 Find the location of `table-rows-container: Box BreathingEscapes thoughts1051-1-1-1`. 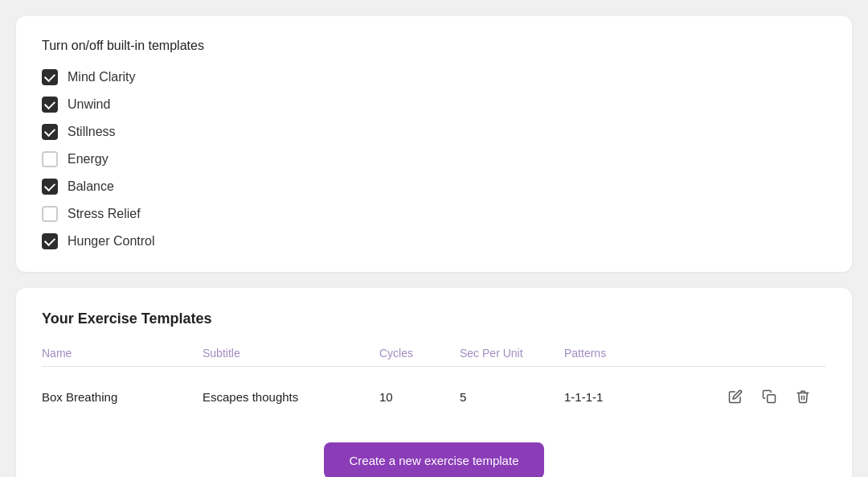

table-rows-container: Box BreathingEscapes thoughts1051-1-1-1 is located at coordinates (434, 397).